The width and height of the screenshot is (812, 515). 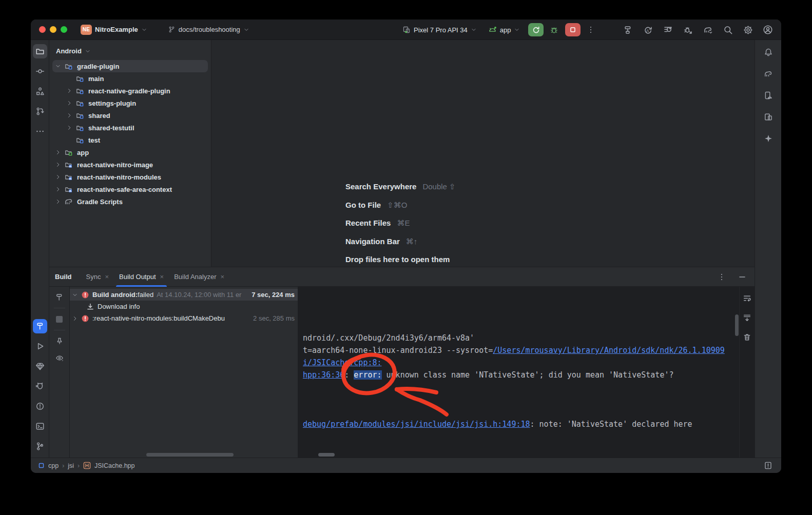 What do you see at coordinates (130, 202) in the screenshot?
I see `tree-item-Gradle Scripts: Gradle Scripts` at bounding box center [130, 202].